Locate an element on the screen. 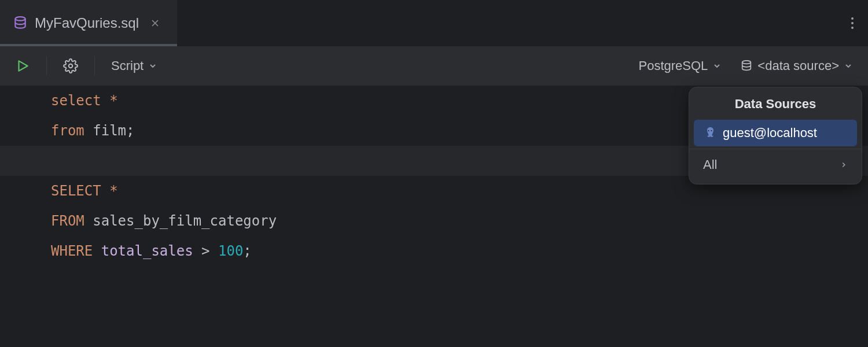 The image size is (868, 347). datasource-all-label: All is located at coordinates (710, 165).